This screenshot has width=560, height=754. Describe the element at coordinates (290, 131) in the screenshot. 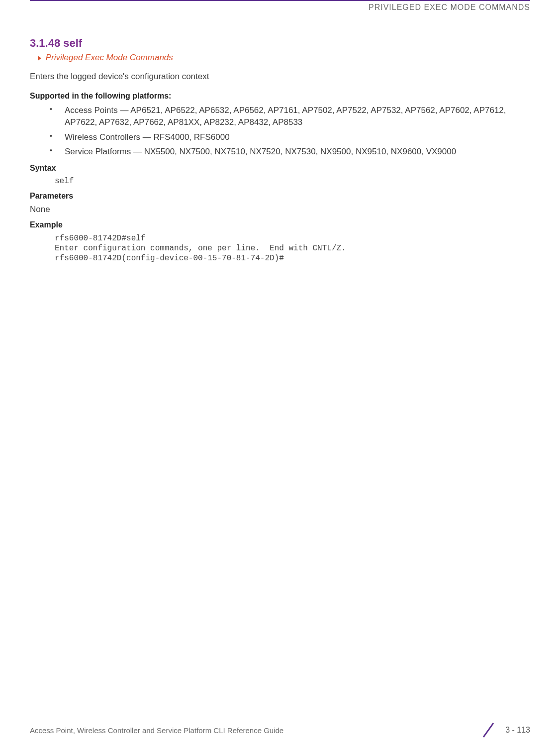

I see `supported-list: Access Points — AP6521, AP6522, AP6532, …` at that location.